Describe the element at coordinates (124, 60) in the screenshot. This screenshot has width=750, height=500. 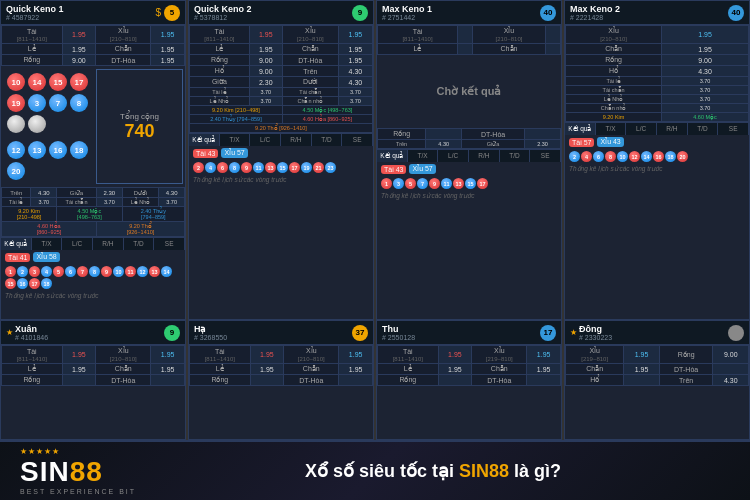
I see `dthoa-label: DT-Hòa` at that location.